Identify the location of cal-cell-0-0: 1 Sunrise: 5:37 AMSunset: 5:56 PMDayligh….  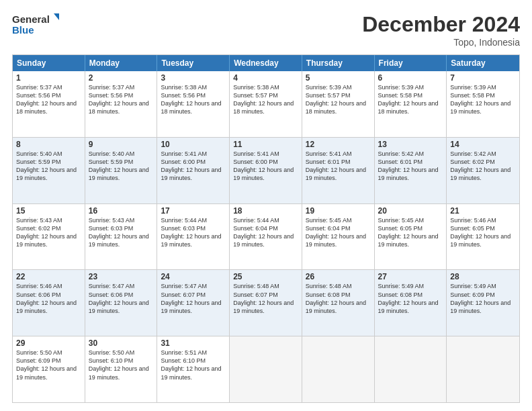
(49, 104).